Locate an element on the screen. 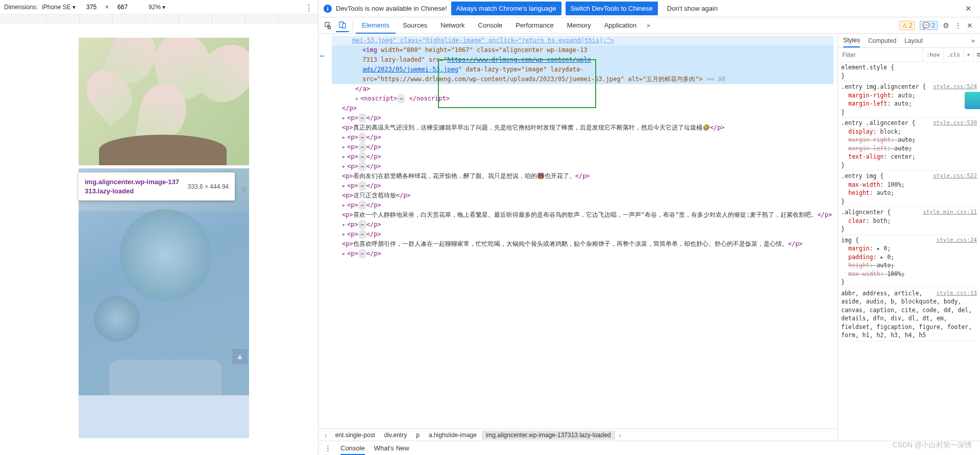 The width and height of the screenshot is (980, 455). dom-eq-$0: == $0 is located at coordinates (714, 79).